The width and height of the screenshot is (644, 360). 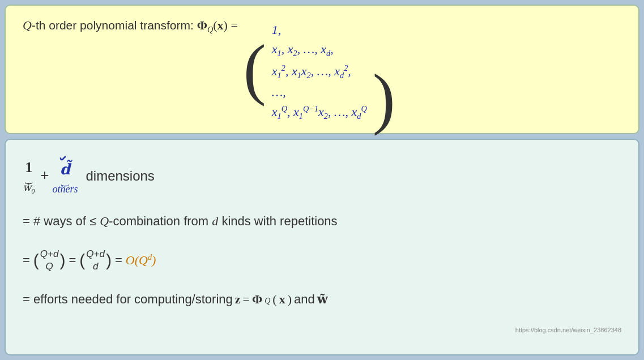 I want to click on phi2-sub: Q, so click(x=267, y=301).